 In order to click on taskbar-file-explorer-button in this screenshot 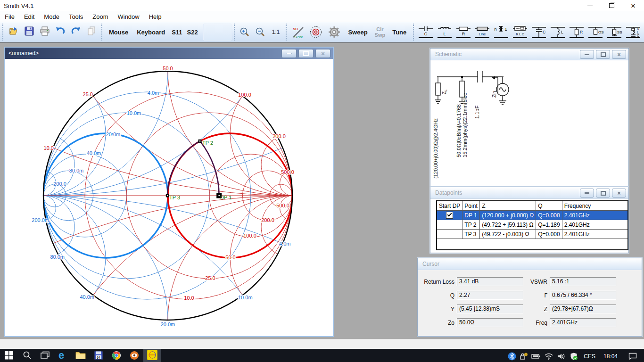, I will do `click(81, 355)`.